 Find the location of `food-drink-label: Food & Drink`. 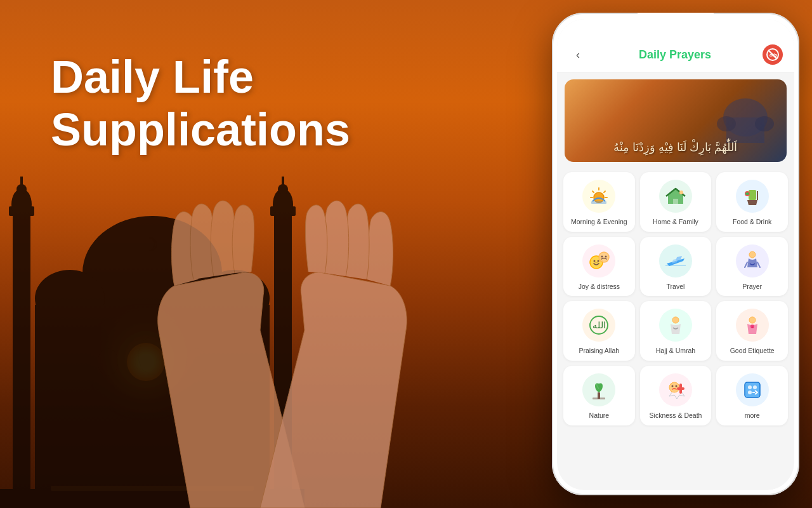

food-drink-label: Food & Drink is located at coordinates (752, 222).